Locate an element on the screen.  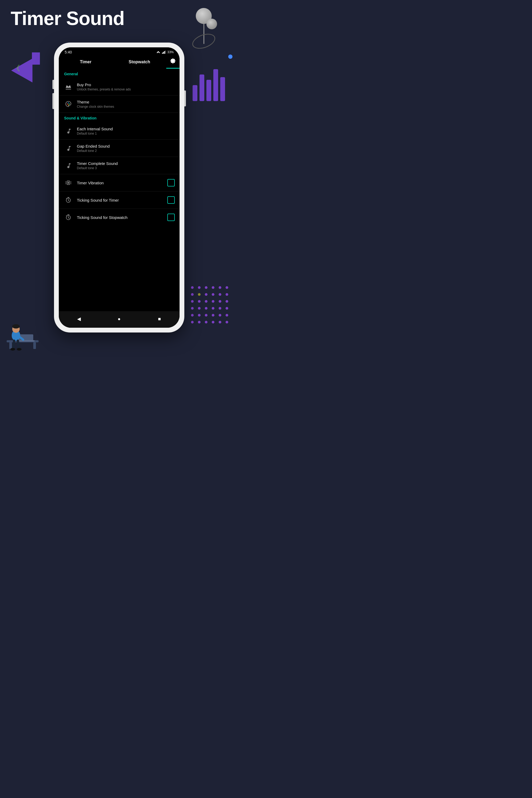
gap-ended-sound-text: Gap Ended Sound Default tone 2 is located at coordinates (126, 148).